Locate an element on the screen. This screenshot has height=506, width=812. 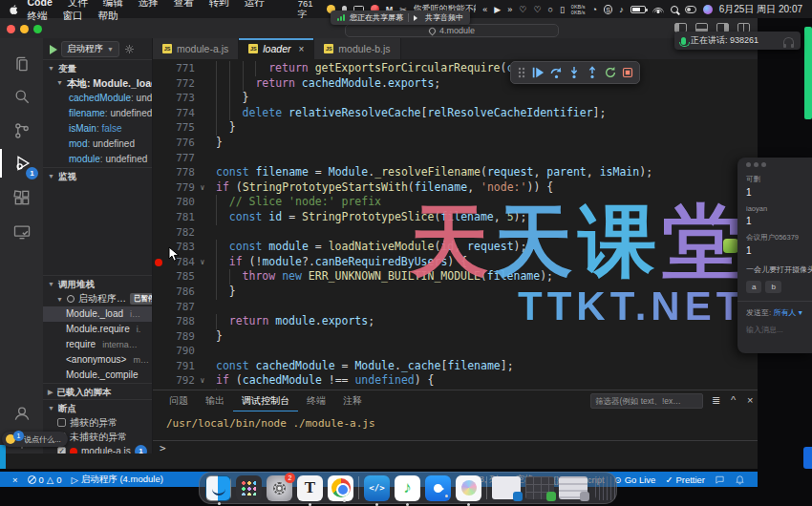
gutter: 792∨ is located at coordinates (184, 381).